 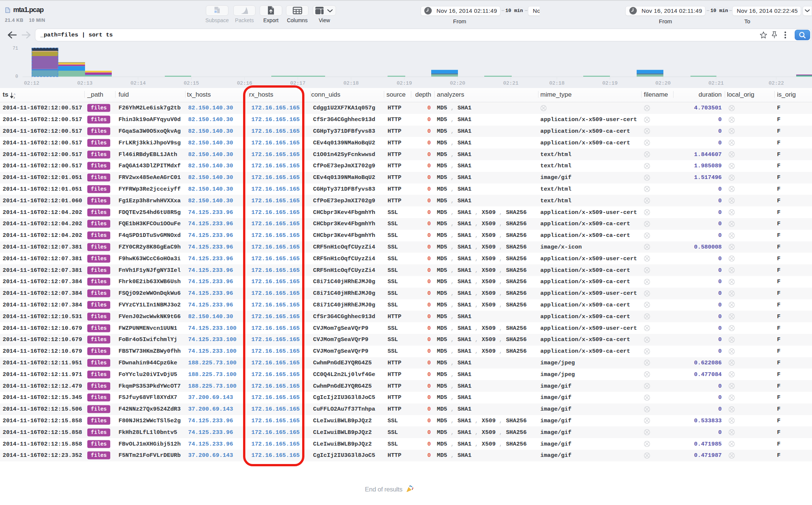 What do you see at coordinates (245, 83) in the screenshot?
I see `svg-text: 02:16` at bounding box center [245, 83].